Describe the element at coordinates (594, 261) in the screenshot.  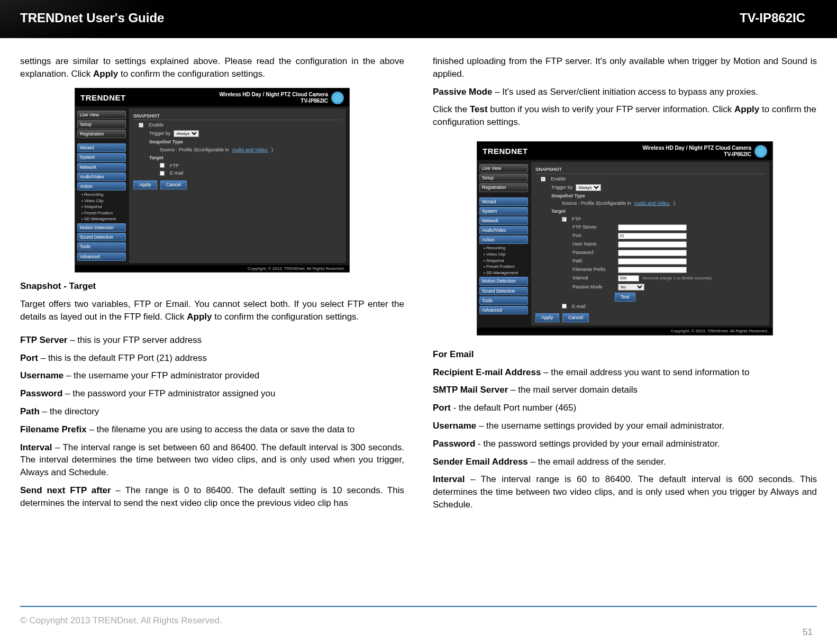
I see `path-label: Path` at that location.